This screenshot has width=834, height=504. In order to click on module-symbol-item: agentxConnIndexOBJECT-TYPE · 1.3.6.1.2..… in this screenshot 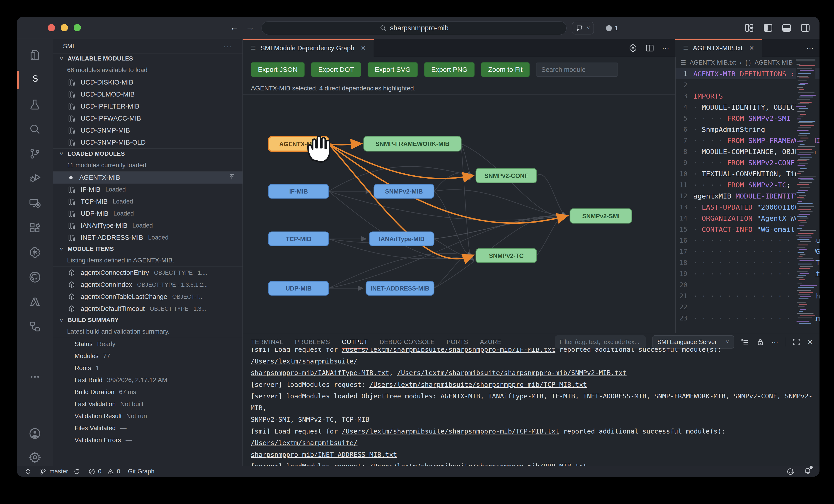, I will do `click(148, 285)`.